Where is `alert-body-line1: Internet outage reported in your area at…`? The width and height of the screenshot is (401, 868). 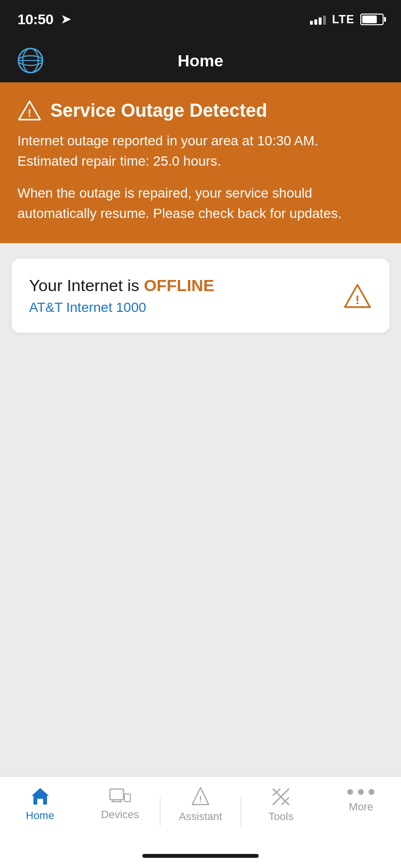 alert-body-line1: Internet outage reported in your area at… is located at coordinates (200, 151).